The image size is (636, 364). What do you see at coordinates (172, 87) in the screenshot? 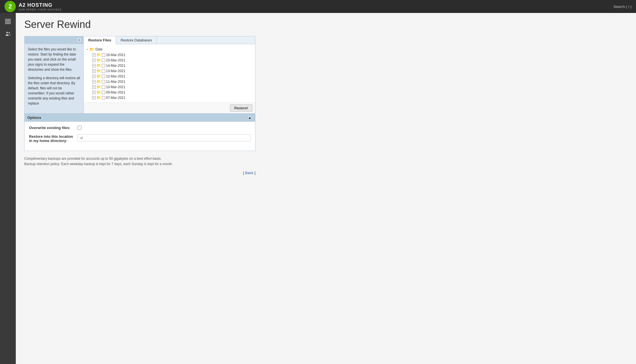
I see `tree-item: + 📁 10-Mar-2021` at bounding box center [172, 87].